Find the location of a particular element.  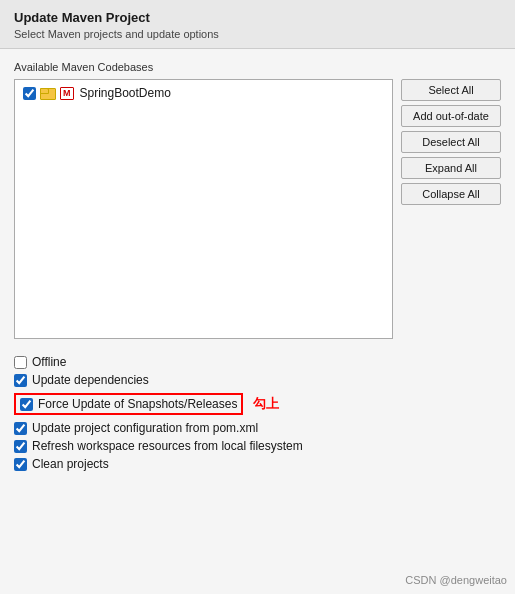

option-update-deps-label: Update dependencies is located at coordinates (90, 380).